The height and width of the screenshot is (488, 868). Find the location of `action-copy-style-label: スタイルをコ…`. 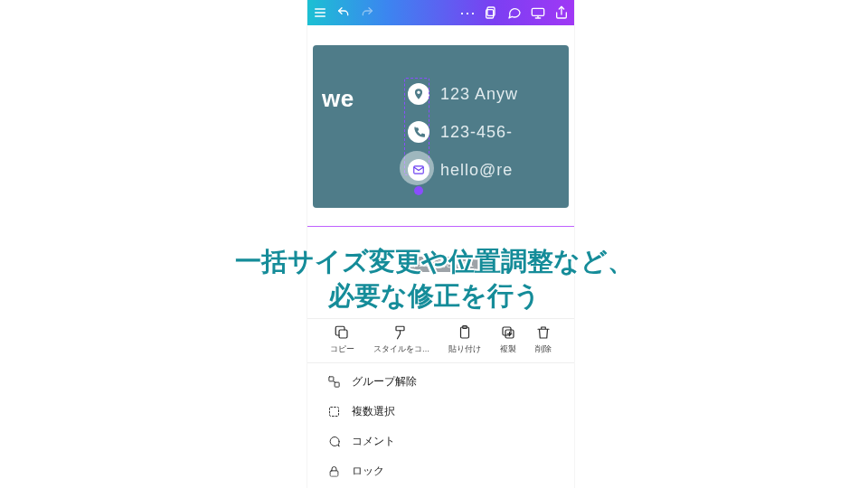

action-copy-style-label: スタイルをコ… is located at coordinates (401, 350).